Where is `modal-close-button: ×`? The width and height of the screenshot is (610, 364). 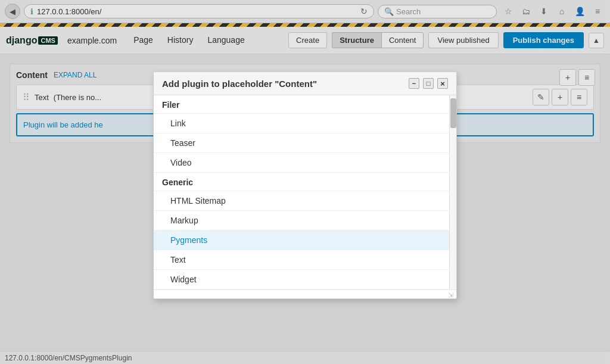 modal-close-button: × is located at coordinates (443, 83).